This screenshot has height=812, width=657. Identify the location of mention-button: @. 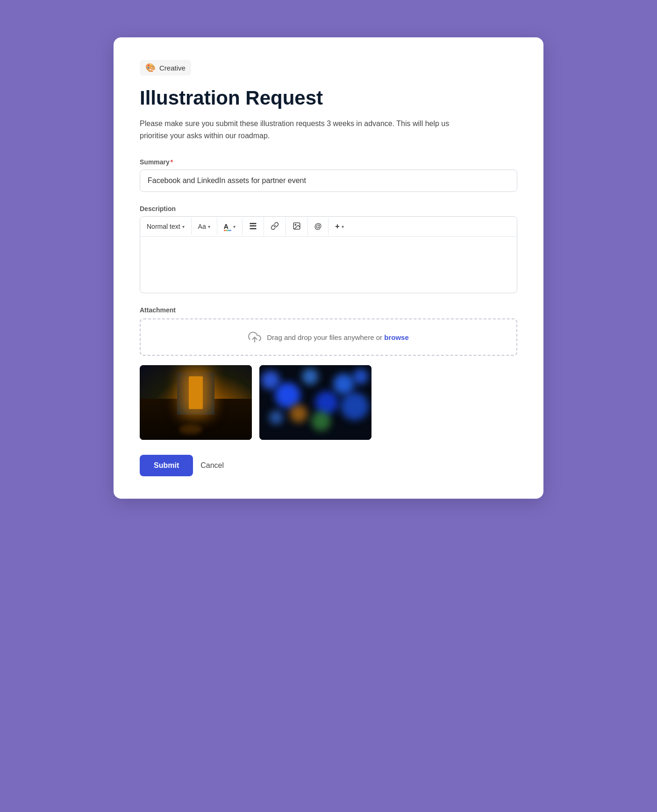
(319, 226).